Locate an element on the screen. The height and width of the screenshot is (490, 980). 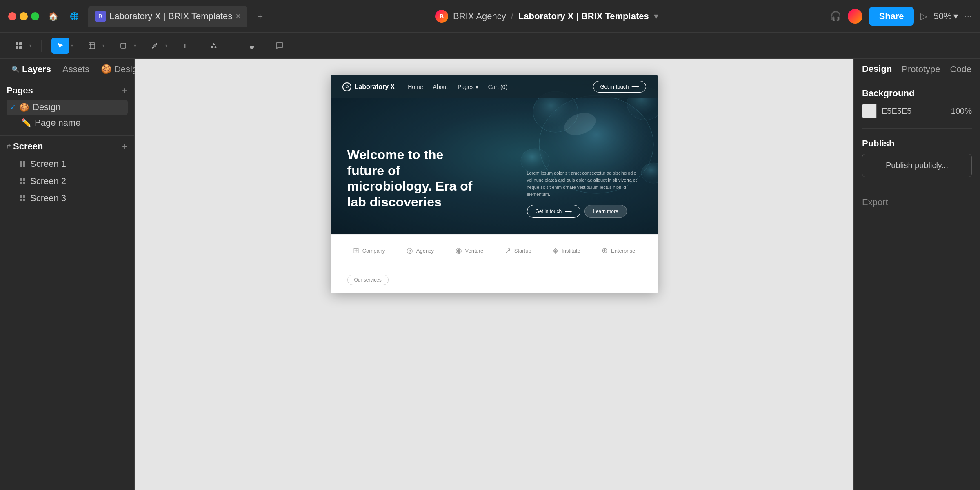
partner-company: ⊞ Company is located at coordinates (369, 251).